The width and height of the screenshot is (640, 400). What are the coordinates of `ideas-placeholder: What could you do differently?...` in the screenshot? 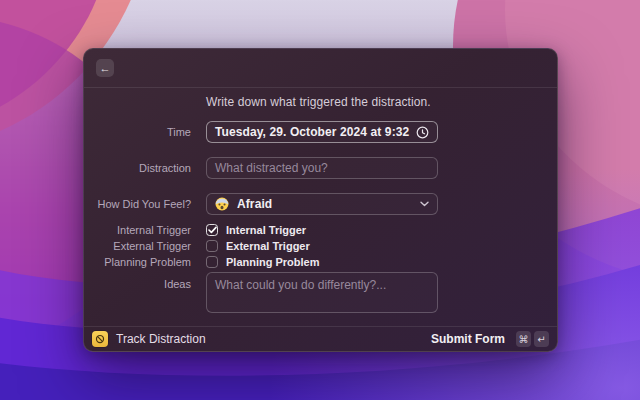 It's located at (300, 285).